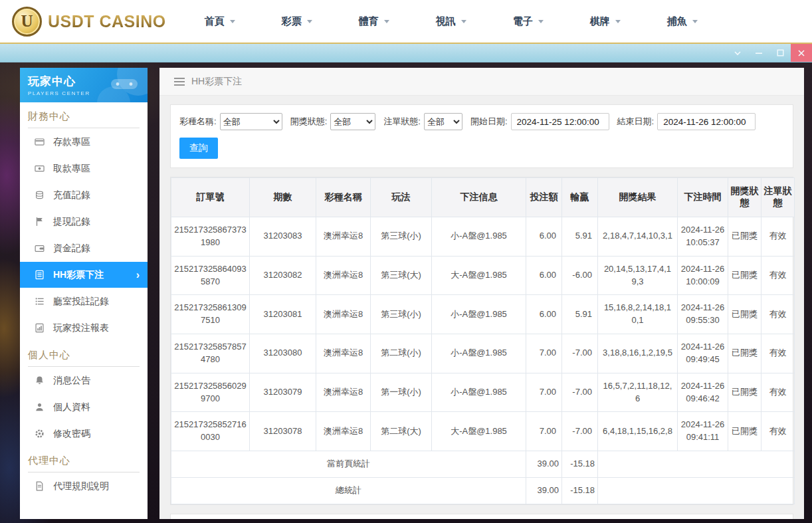 This screenshot has width=812, height=523. What do you see at coordinates (84, 486) in the screenshot?
I see `sidebar-item-agent-rules: 代理規則說明` at bounding box center [84, 486].